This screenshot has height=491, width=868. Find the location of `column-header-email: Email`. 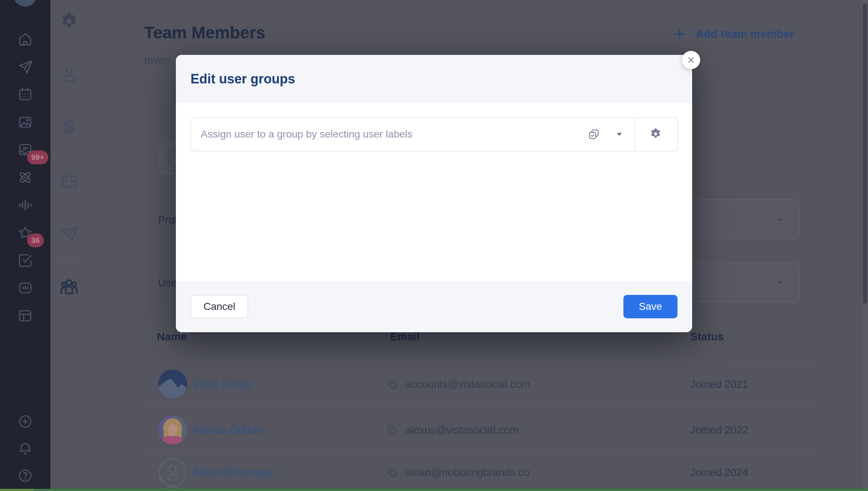

column-header-email: Email is located at coordinates (405, 337).